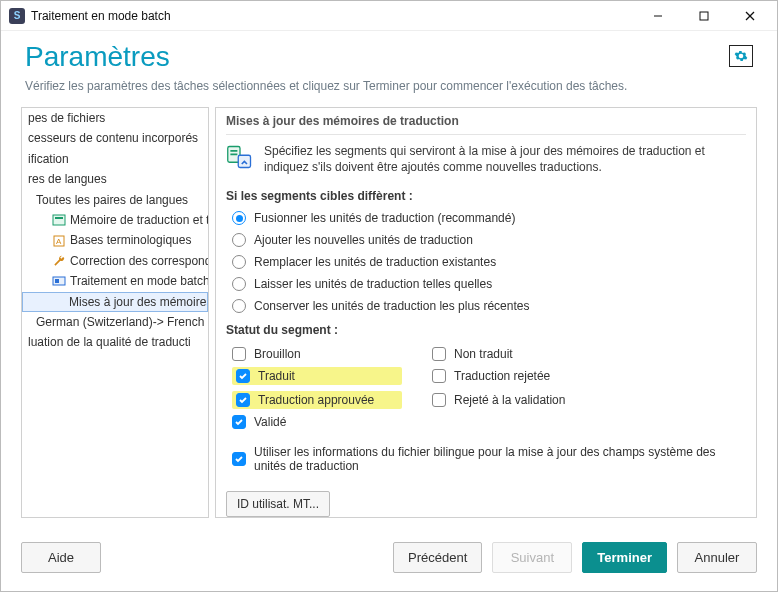 The height and width of the screenshot is (592, 778). What do you see at coordinates (317, 422) in the screenshot?
I see `status-check-row: Validé` at bounding box center [317, 422].